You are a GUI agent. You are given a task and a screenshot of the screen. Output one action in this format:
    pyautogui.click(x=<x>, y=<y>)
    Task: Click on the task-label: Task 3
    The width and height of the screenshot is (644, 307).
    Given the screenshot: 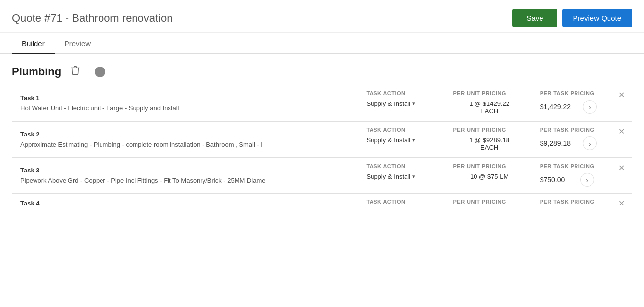 What is the action you would take?
    pyautogui.click(x=185, y=171)
    